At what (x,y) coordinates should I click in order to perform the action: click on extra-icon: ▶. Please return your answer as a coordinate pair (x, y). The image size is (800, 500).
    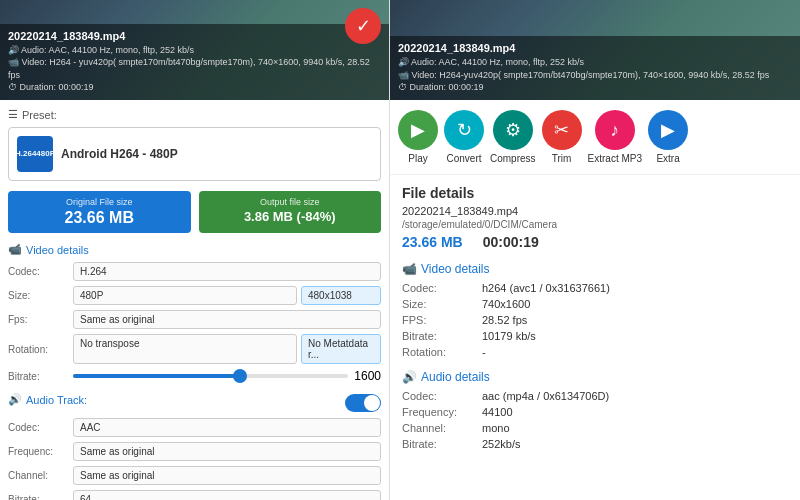
    Looking at the image, I should click on (668, 130).